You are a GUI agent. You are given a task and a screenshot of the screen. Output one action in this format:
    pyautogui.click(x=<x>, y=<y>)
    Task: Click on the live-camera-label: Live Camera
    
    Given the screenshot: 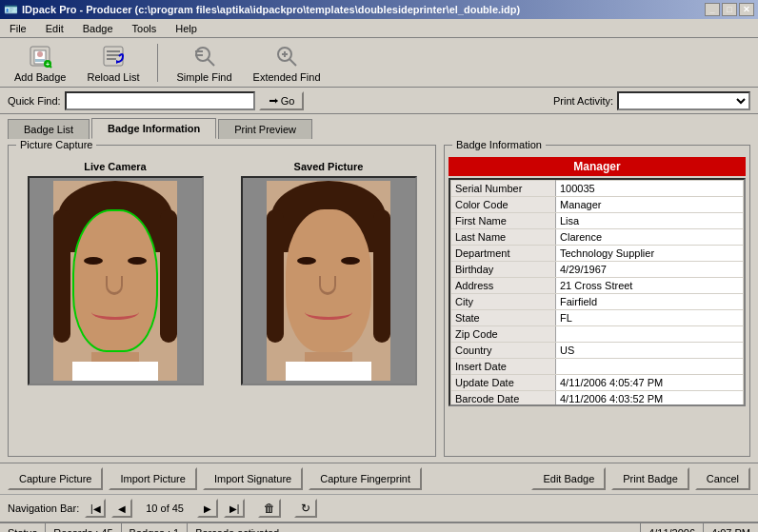 What is the action you would take?
    pyautogui.click(x=114, y=167)
    